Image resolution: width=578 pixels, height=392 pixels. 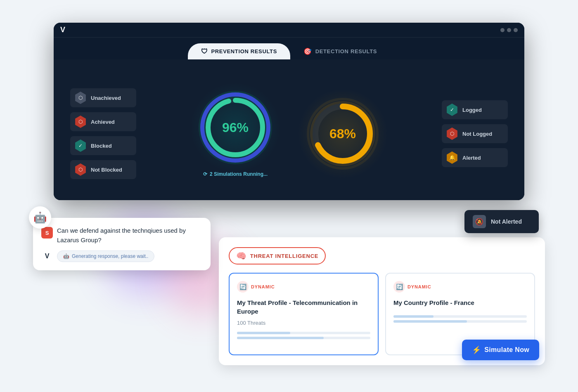 What do you see at coordinates (103, 134) in the screenshot?
I see `prevention-legend: ⬡ Unachieved ⬡ Achieved ✓ Blocked` at bounding box center [103, 134].